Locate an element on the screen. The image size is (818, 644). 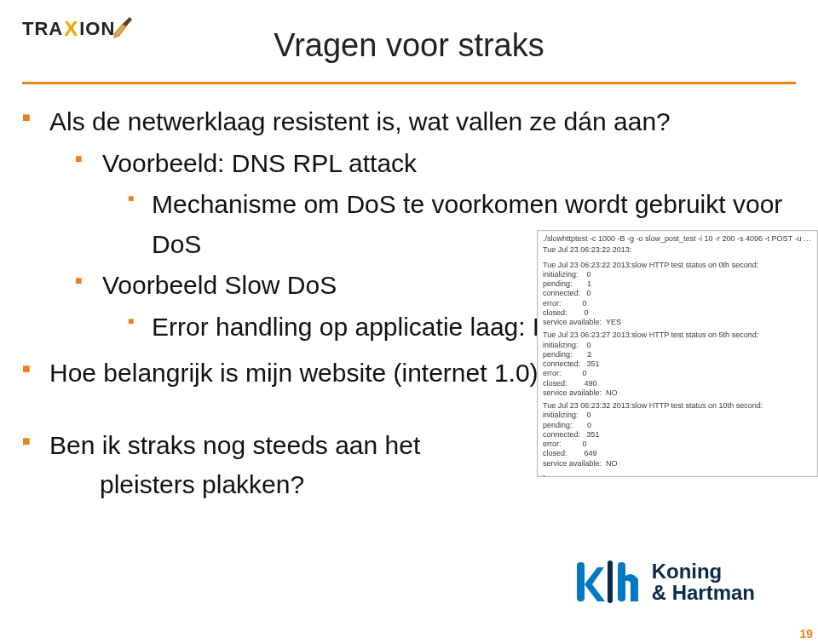
row-pend-5: pending: 2 is located at coordinates (677, 354).